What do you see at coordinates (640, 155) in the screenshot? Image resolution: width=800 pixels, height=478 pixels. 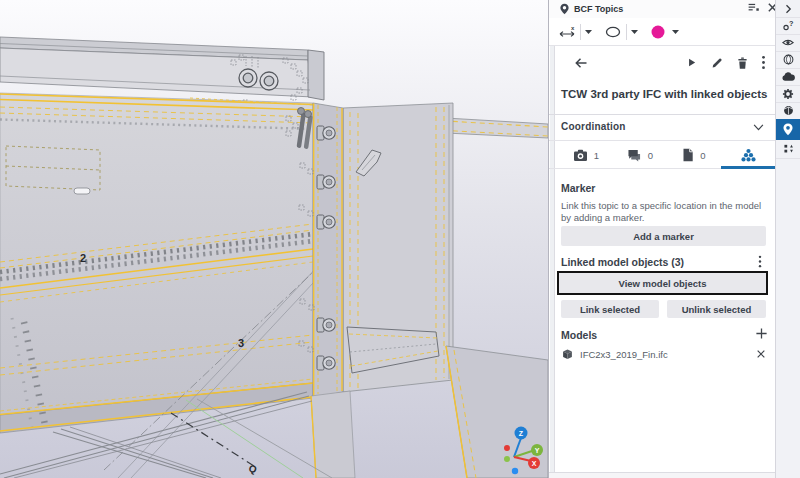 I see `tab-comments: 0` at bounding box center [640, 155].